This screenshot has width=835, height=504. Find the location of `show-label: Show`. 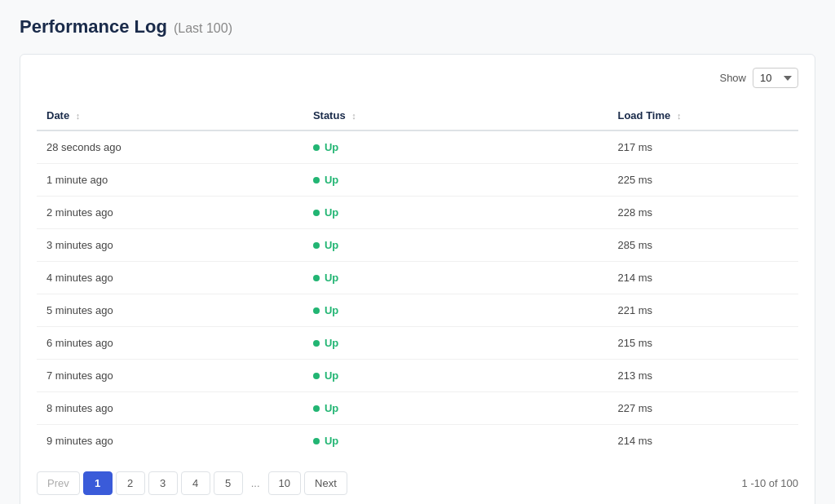

show-label: Show is located at coordinates (732, 78).